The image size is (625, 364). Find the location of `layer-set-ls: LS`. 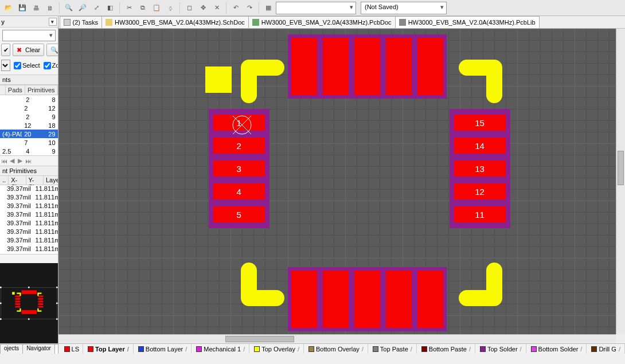

layer-set-ls: LS is located at coordinates (72, 349).